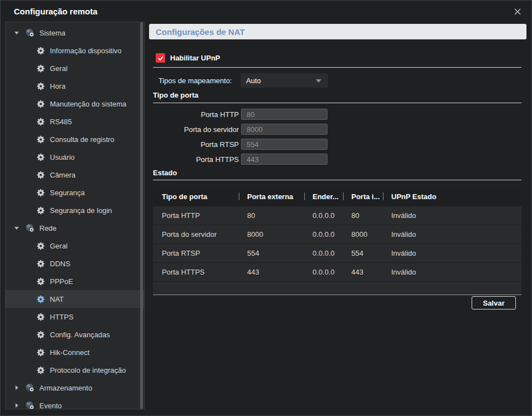 The image size is (532, 416). I want to click on table-row: Porta HTTPS4430.0.0.0443Inválido, so click(337, 272).